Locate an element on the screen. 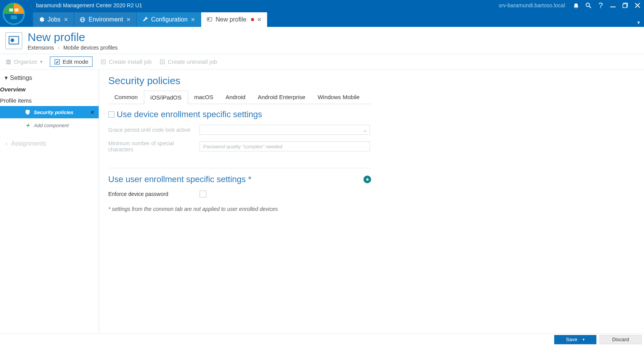  button-label: Save is located at coordinates (572, 340).